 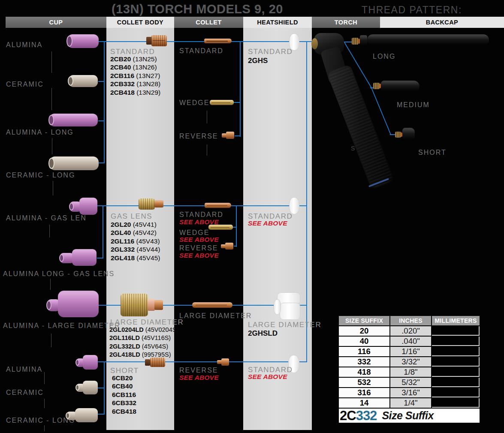 I want to click on collet-body-large-diameter-parts: 2GL0204LD (45V0204S) 2GL116LD (45V116S) …, so click(x=144, y=343).